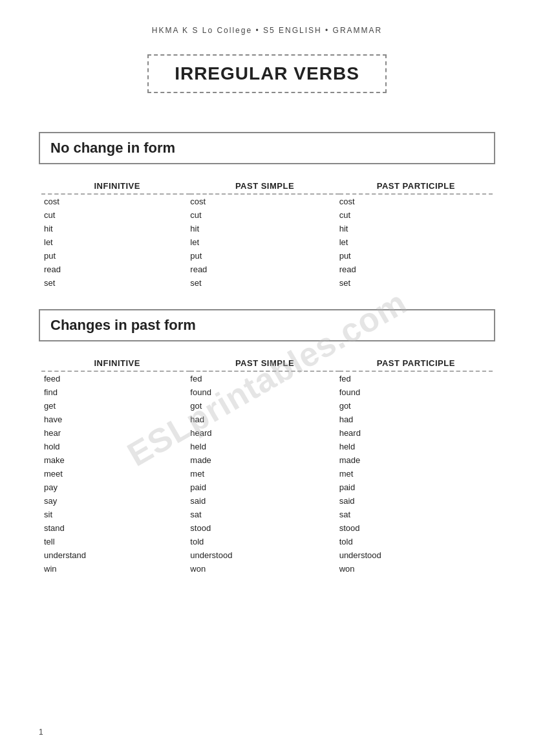  I want to click on list-item: get, so click(116, 406).